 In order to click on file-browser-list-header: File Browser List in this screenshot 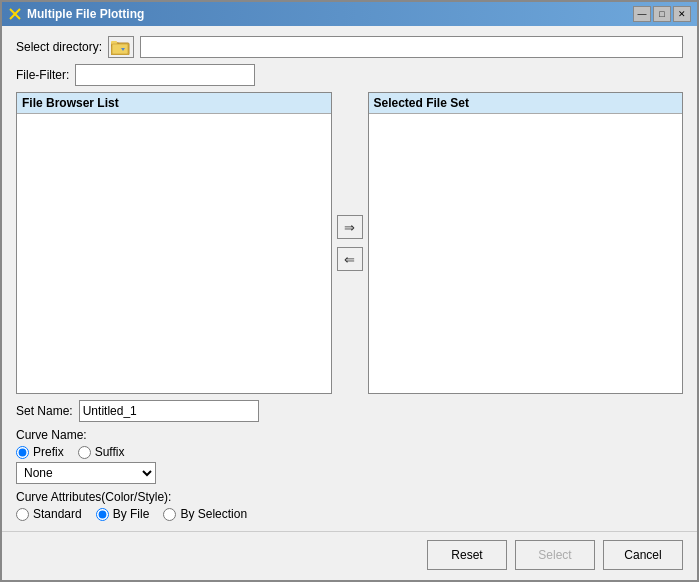, I will do `click(174, 104)`.